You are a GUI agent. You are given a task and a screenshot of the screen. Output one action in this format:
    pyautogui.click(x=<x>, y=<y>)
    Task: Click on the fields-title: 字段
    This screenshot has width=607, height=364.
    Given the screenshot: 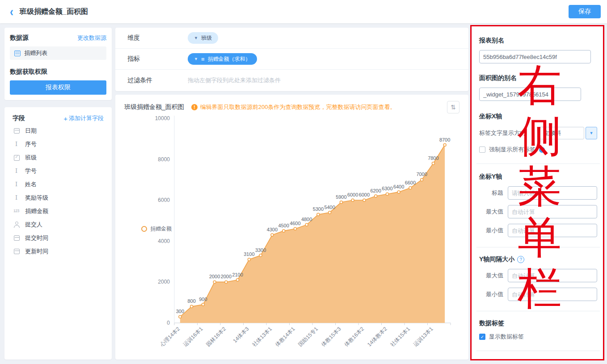 What is the action you would take?
    pyautogui.click(x=19, y=118)
    